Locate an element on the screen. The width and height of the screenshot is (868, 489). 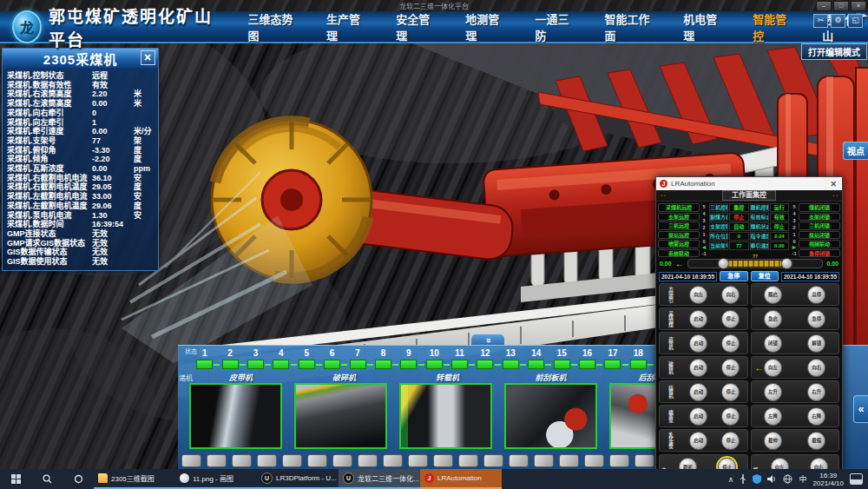
shield-icon is located at coordinates (757, 479).